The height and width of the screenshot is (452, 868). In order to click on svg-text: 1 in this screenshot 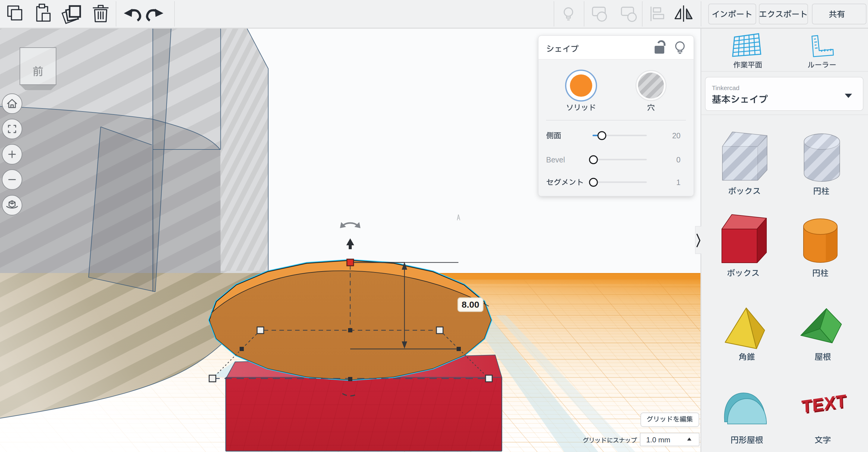, I will do `click(679, 183)`.